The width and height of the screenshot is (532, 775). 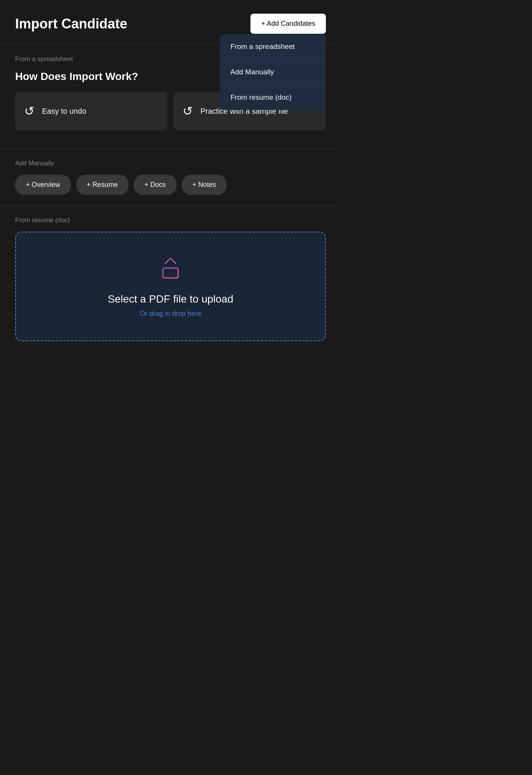 I want to click on easy-undo-text: Easy to undo, so click(x=64, y=111).